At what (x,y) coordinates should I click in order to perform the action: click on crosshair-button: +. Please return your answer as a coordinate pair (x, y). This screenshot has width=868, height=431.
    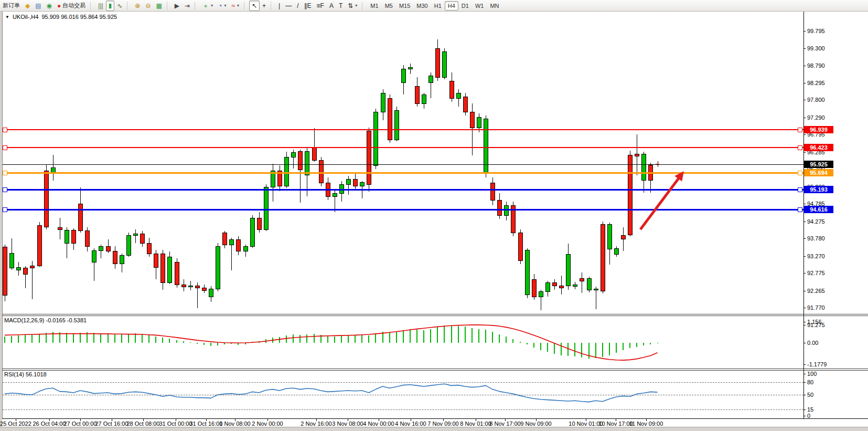
    Looking at the image, I should click on (264, 6).